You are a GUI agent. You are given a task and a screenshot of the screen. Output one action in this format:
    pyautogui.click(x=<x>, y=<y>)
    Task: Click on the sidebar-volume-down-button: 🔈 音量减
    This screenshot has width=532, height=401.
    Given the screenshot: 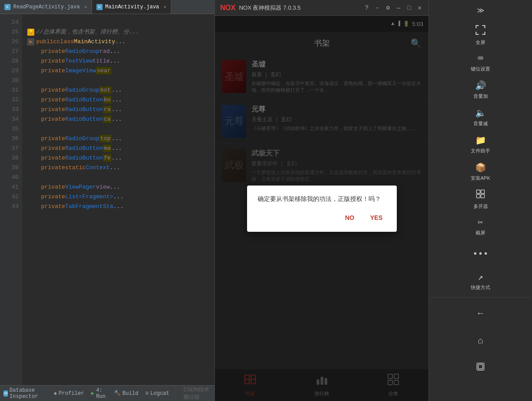 What is the action you would take?
    pyautogui.click(x=480, y=117)
    